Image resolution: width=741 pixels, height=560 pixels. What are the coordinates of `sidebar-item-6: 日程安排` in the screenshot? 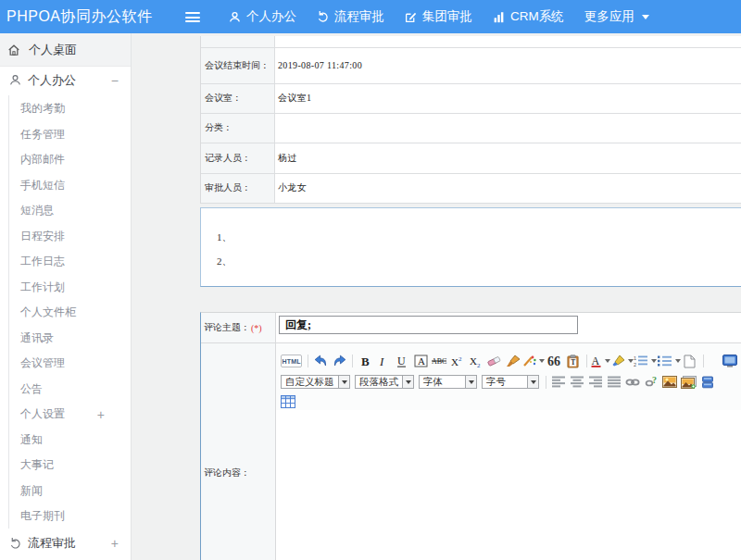 It's located at (65, 237).